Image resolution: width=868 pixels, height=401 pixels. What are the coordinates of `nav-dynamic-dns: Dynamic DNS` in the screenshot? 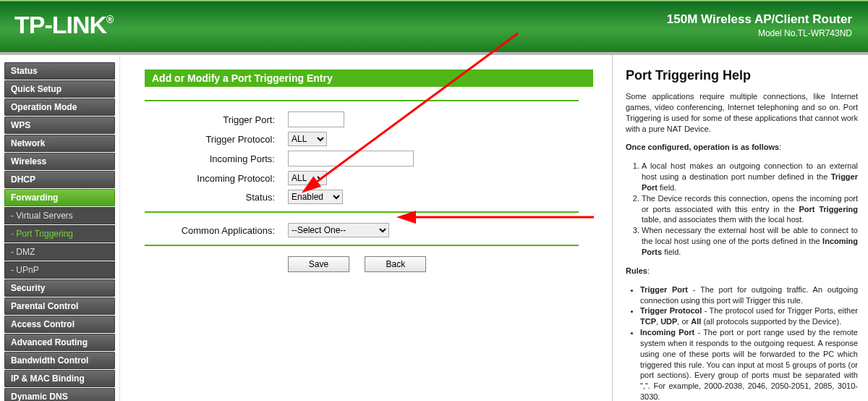 It's located at (59, 394).